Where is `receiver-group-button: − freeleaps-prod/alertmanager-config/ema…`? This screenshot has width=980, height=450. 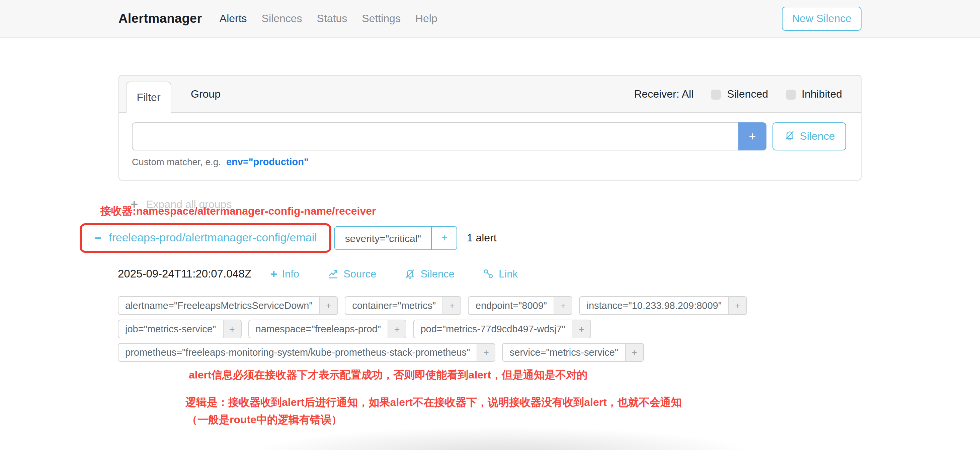 receiver-group-button: − freeleaps-prod/alertmanager-config/ema… is located at coordinates (206, 238).